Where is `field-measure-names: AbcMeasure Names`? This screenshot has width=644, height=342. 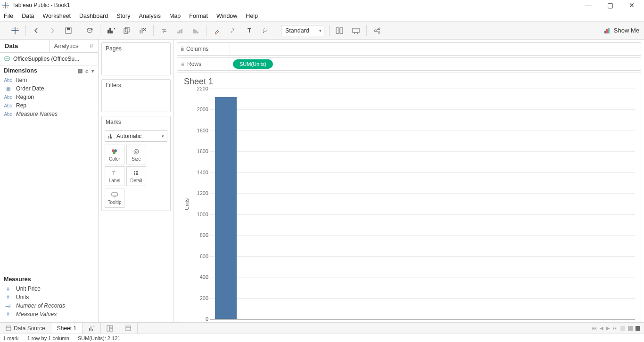
field-measure-names: AbcMeasure Names is located at coordinates (49, 114).